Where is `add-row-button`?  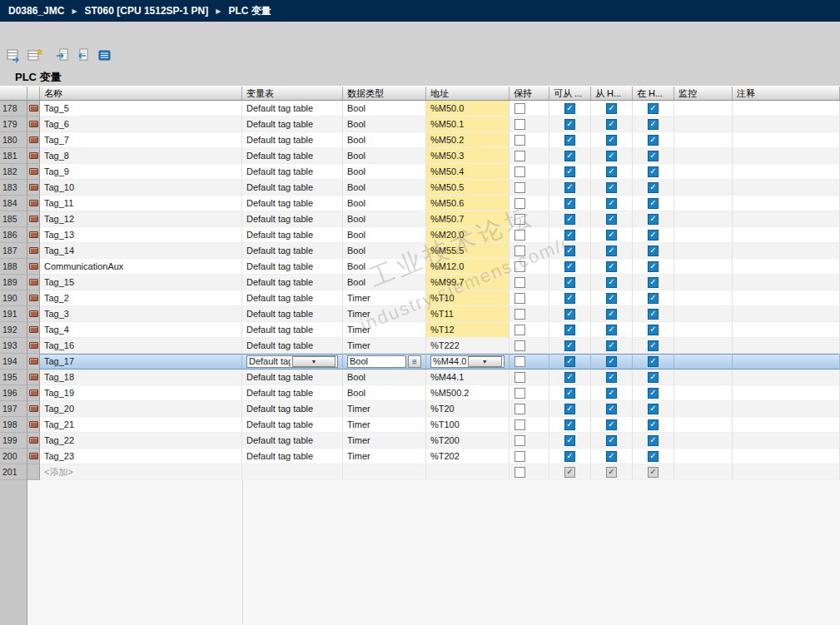
add-row-button is located at coordinates (35, 58).